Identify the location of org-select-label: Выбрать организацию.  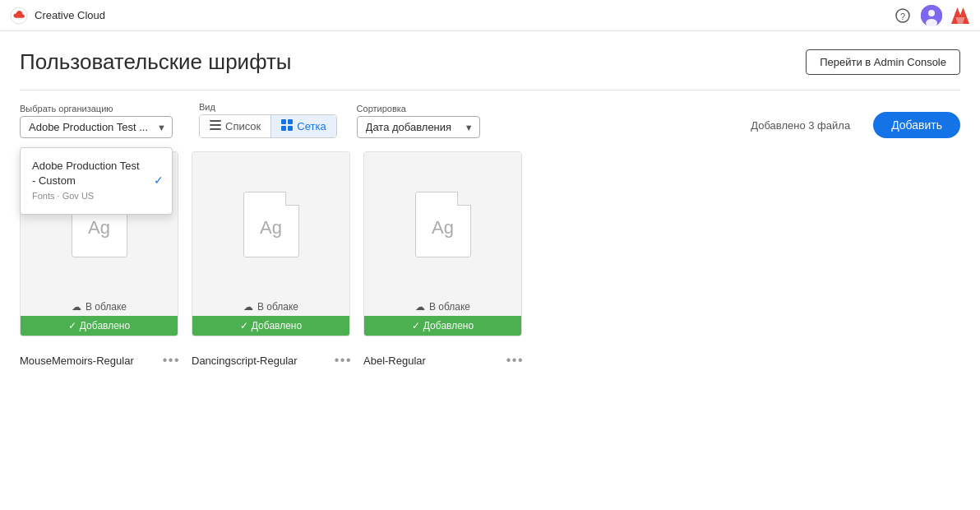
(96, 109).